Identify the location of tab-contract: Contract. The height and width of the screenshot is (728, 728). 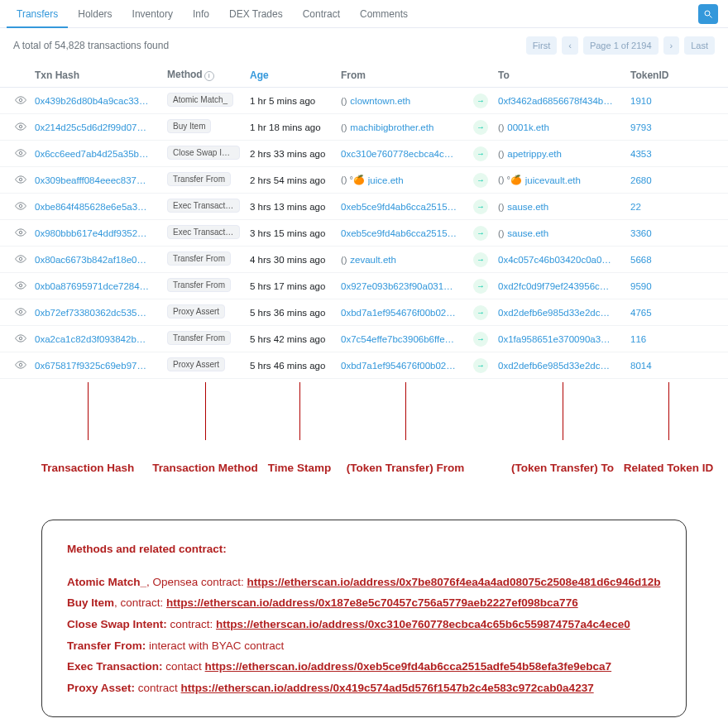
(321, 14).